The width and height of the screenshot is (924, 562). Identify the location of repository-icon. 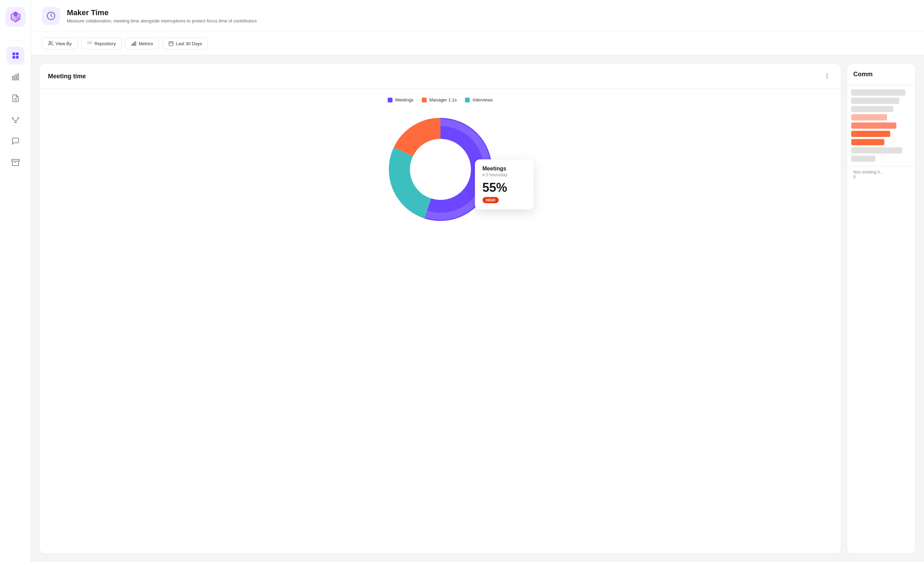
(90, 44).